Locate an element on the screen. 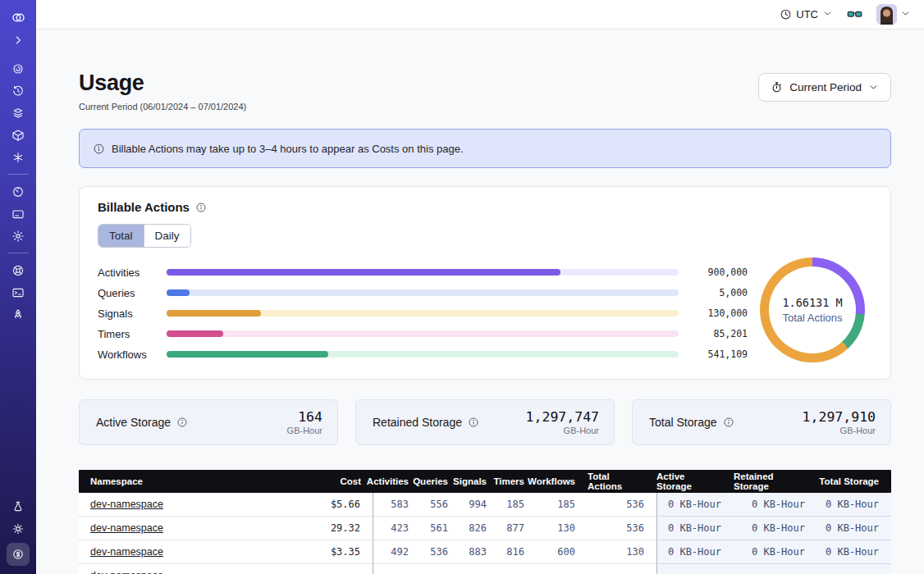 The image size is (924, 574). total_storage-cell is located at coordinates (854, 569).